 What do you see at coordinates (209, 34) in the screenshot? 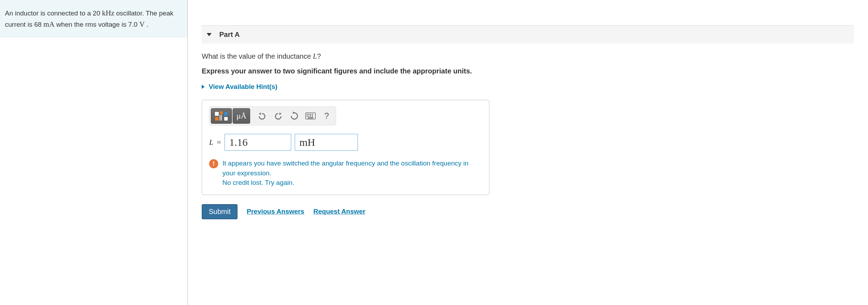
I see `caret-down-icon` at bounding box center [209, 34].